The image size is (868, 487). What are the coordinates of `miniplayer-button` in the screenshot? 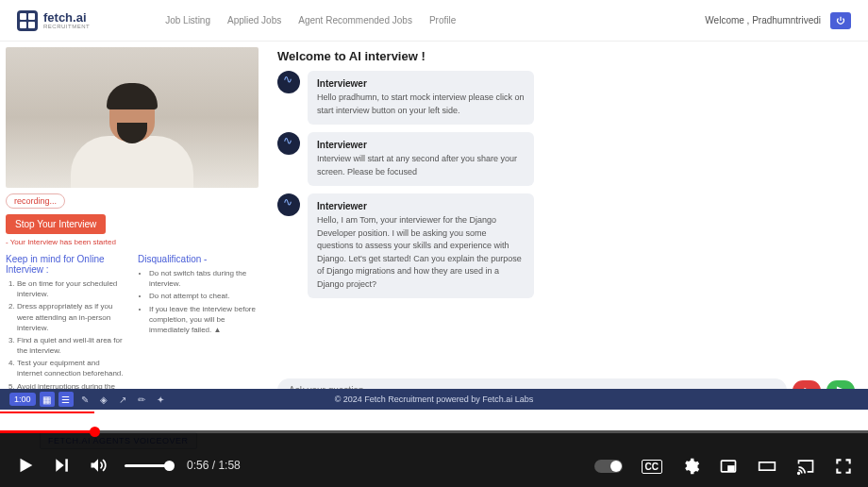 It's located at (728, 466).